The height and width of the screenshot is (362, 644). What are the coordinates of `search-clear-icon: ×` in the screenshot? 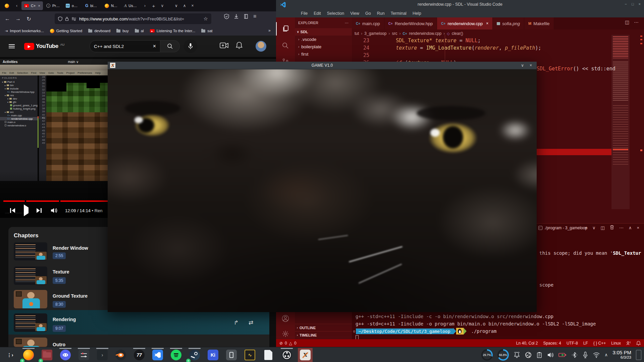 It's located at (154, 46).